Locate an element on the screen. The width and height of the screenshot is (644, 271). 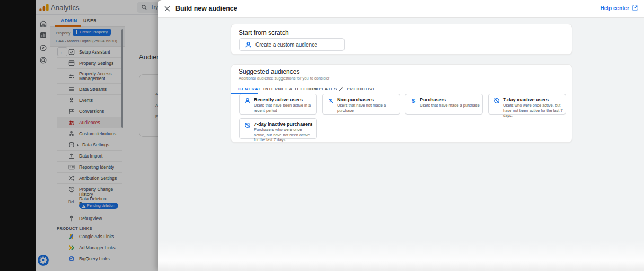
close-icon is located at coordinates (167, 8).